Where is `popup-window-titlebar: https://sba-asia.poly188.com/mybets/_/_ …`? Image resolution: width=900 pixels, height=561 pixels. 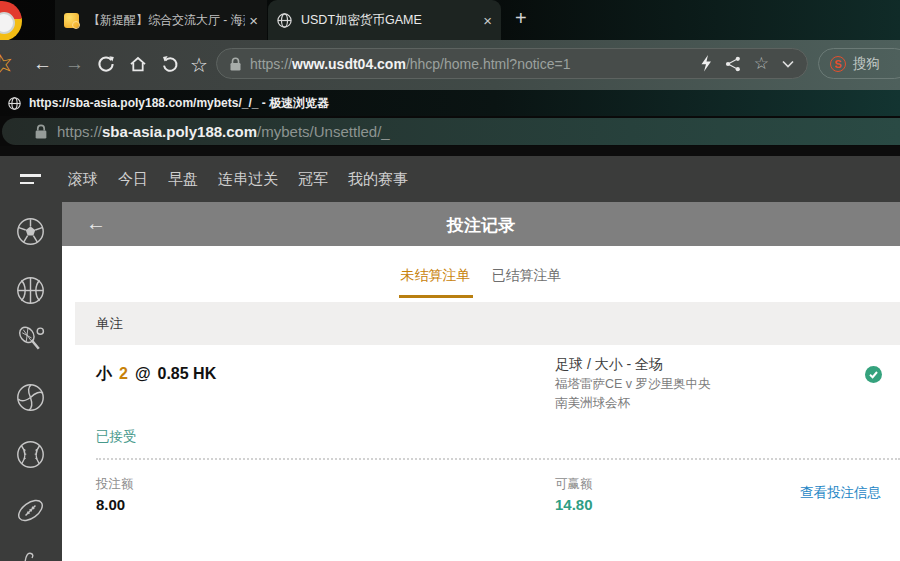
popup-window-titlebar: https://sba-asia.poly188.com/mybets/_/_ … is located at coordinates (450, 103).